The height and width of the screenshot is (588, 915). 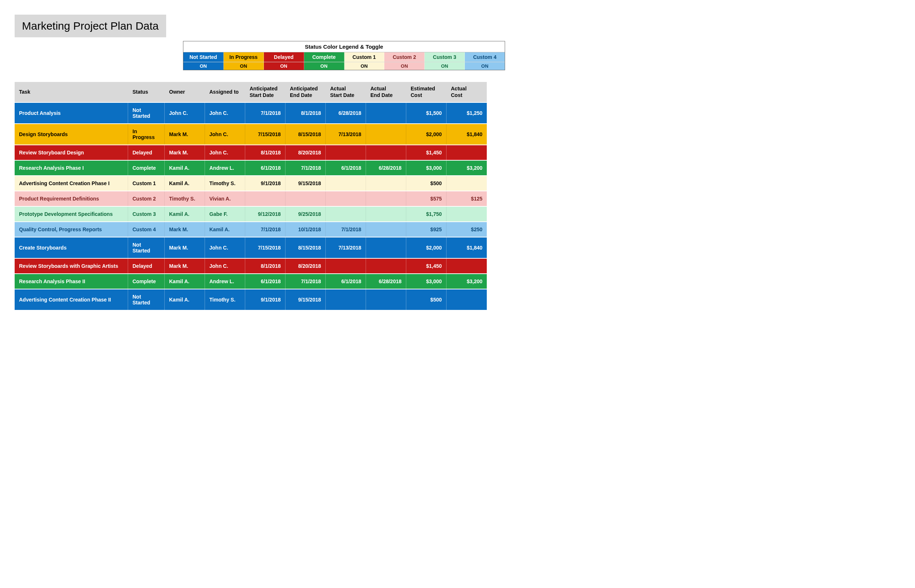 I want to click on legend-toggle-0: ON, so click(x=204, y=66).